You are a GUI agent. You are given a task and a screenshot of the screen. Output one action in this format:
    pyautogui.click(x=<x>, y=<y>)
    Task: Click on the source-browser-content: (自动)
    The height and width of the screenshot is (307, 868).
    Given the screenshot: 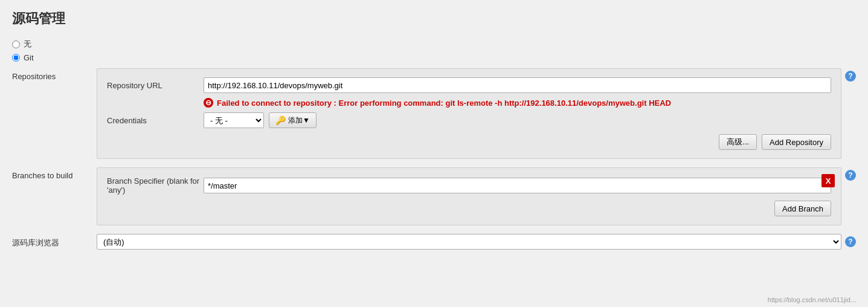 What is the action you would take?
    pyautogui.click(x=469, y=242)
    